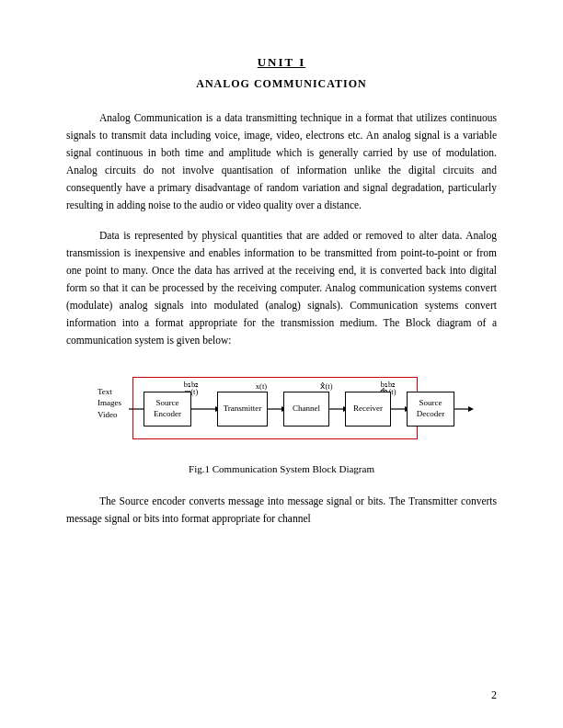 The height and width of the screenshot is (728, 563). What do you see at coordinates (282, 289) in the screenshot?
I see `paragraph-2: Data is represented by physical quantiti…` at bounding box center [282, 289].